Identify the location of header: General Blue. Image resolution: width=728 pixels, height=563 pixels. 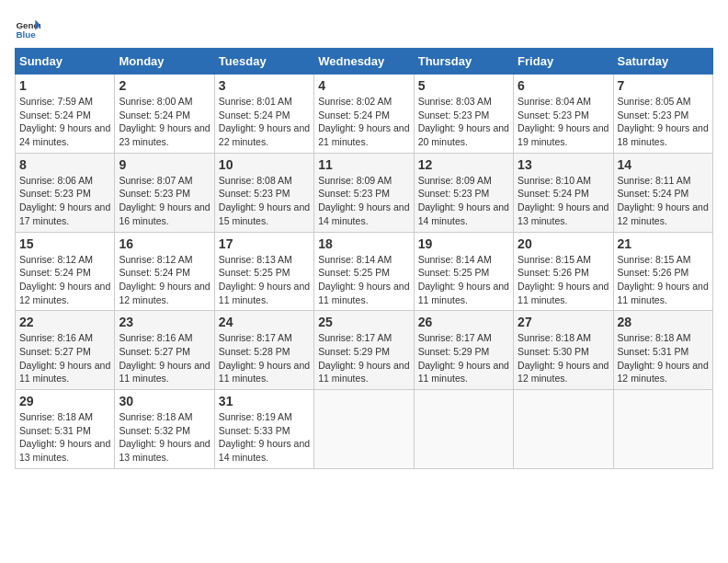
(364, 28).